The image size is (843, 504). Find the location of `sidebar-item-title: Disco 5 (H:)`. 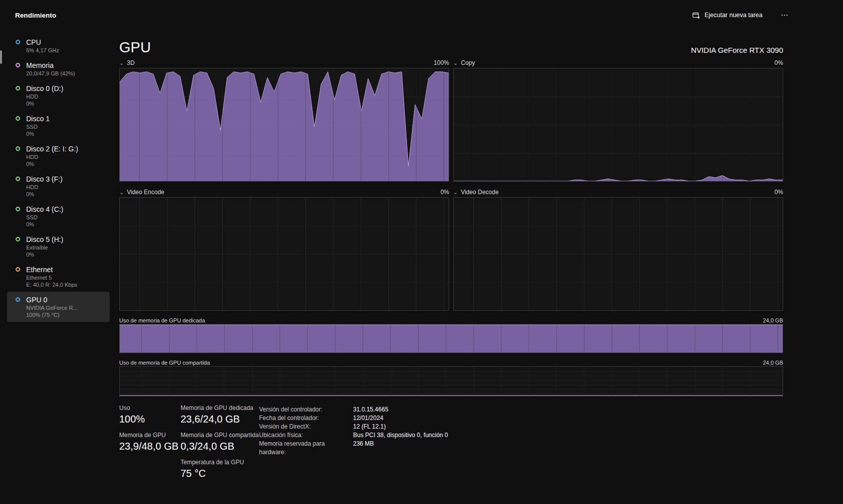

sidebar-item-title: Disco 5 (H:) is located at coordinates (45, 239).